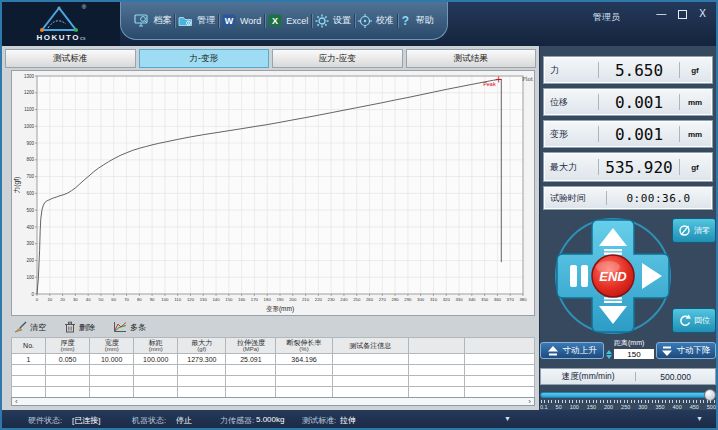  What do you see at coordinates (130, 327) in the screenshot?
I see `multi-curve-button: 多条` at bounding box center [130, 327].